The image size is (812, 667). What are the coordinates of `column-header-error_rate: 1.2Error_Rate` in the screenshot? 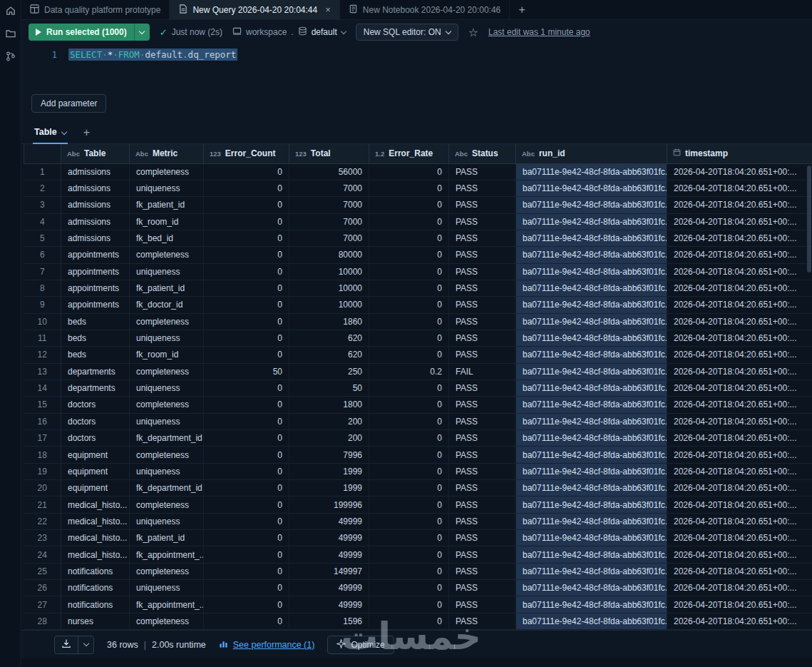 It's located at (409, 154).